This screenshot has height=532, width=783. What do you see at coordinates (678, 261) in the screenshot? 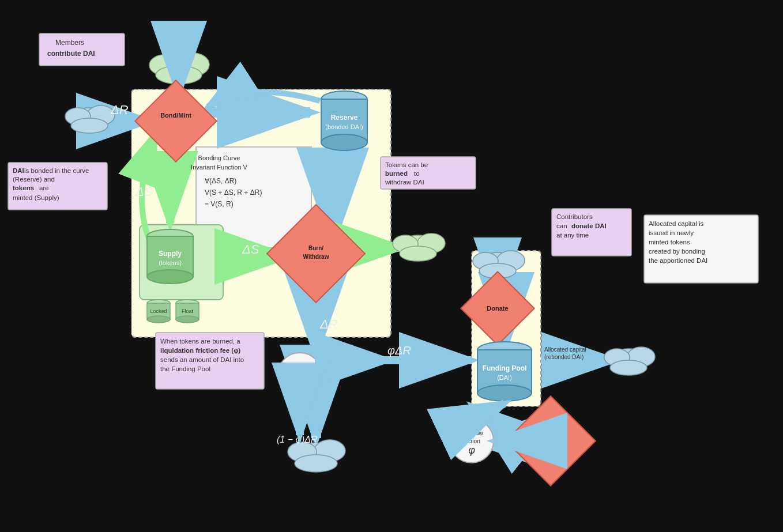
I see `svg-text: the apportioned DAI` at bounding box center [678, 261].